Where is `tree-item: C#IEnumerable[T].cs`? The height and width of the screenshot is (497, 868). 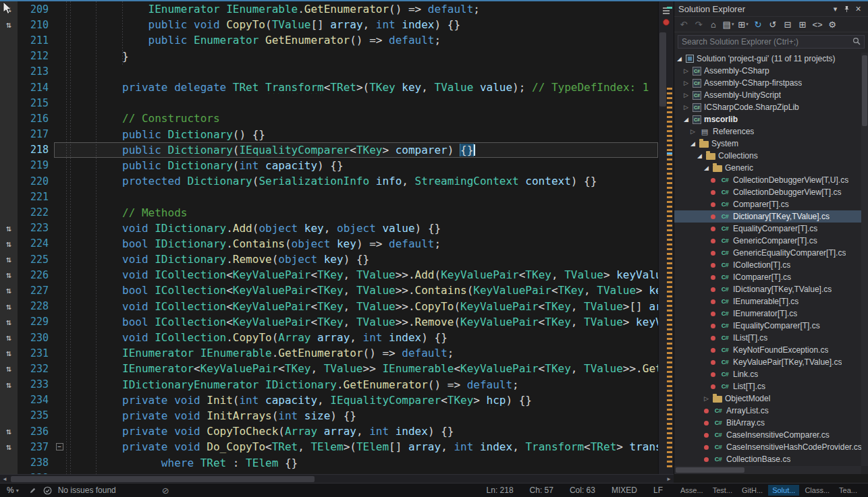
tree-item: C#IEnumerable[T].cs is located at coordinates (768, 301).